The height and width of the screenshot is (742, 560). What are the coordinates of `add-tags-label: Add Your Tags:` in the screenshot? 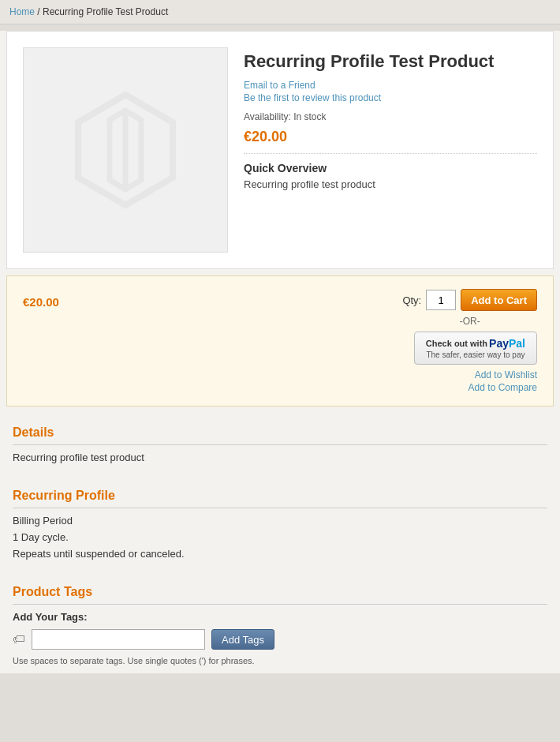 It's located at (280, 617).